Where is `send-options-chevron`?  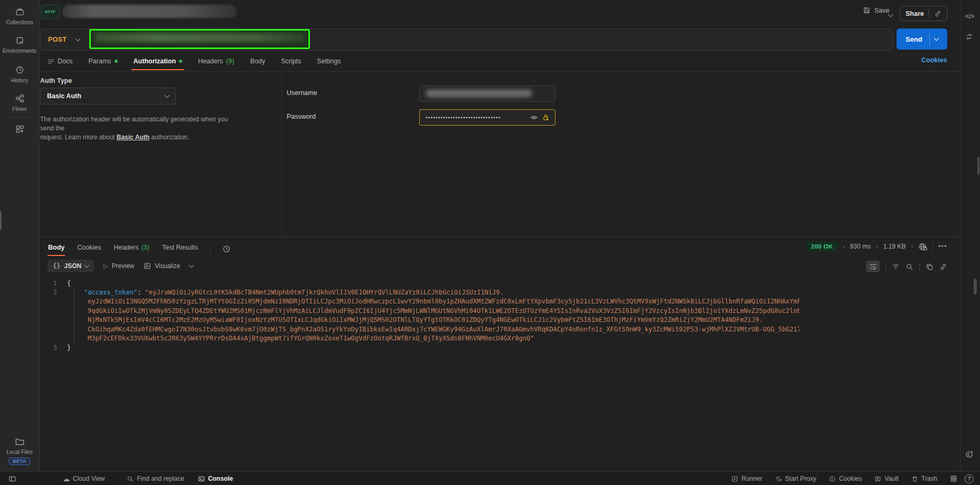
send-options-chevron is located at coordinates (936, 39).